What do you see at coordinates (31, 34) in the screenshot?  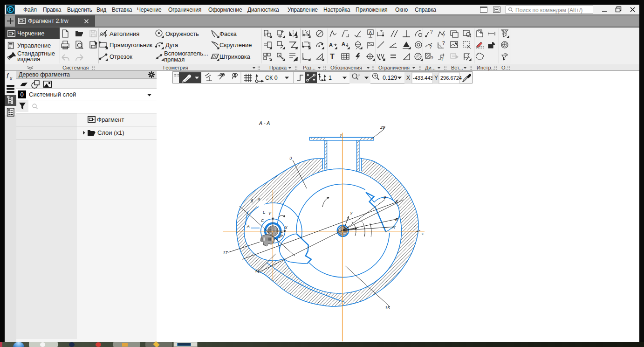 I see `svg-text: Черчение` at bounding box center [31, 34].